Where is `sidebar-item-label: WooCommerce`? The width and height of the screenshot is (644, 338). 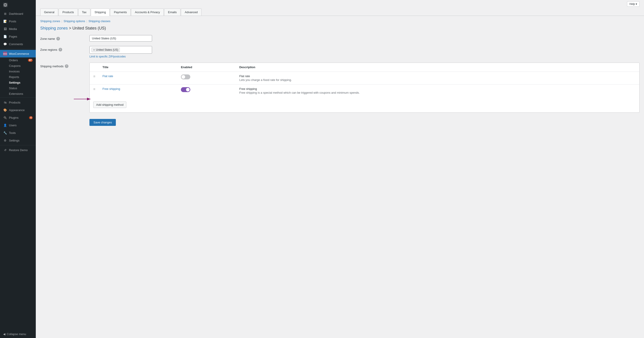 sidebar-item-label: WooCommerce is located at coordinates (19, 54).